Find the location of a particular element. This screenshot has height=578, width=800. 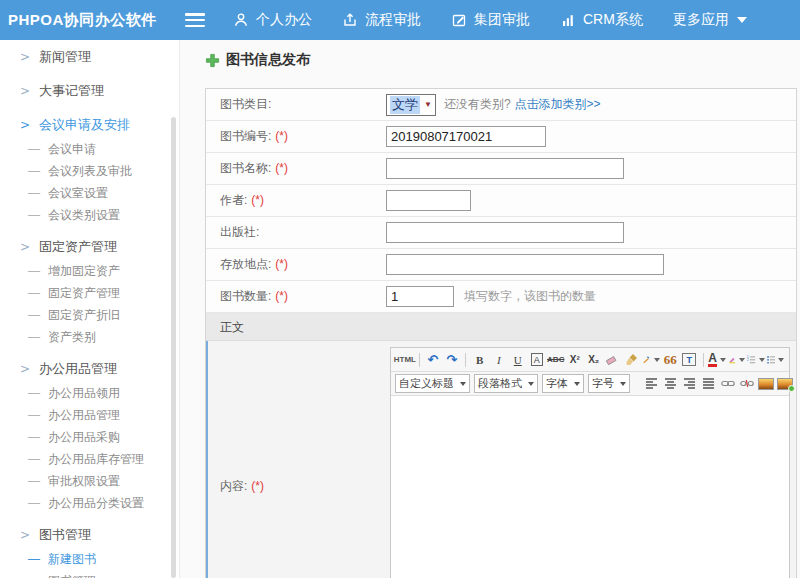

font-color-button: A is located at coordinates (718, 360).